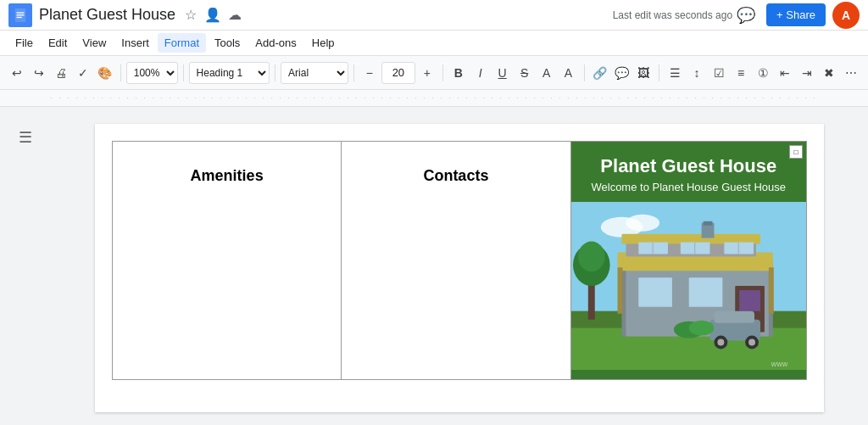 The image size is (868, 425). I want to click on numbered-list-button: ①, so click(763, 73).